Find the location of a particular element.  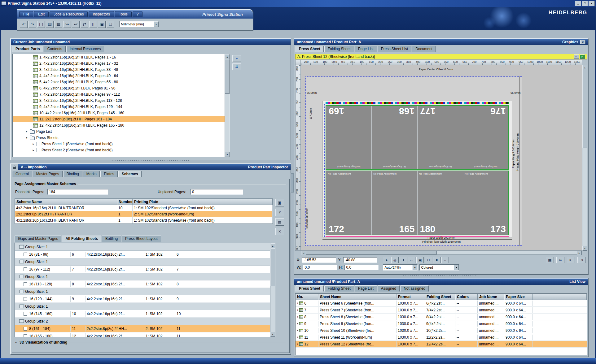

tree-item-press-sheet: ► Press Sheet 2 (Sheetwise (front and ba… is located at coordinates (121, 150).